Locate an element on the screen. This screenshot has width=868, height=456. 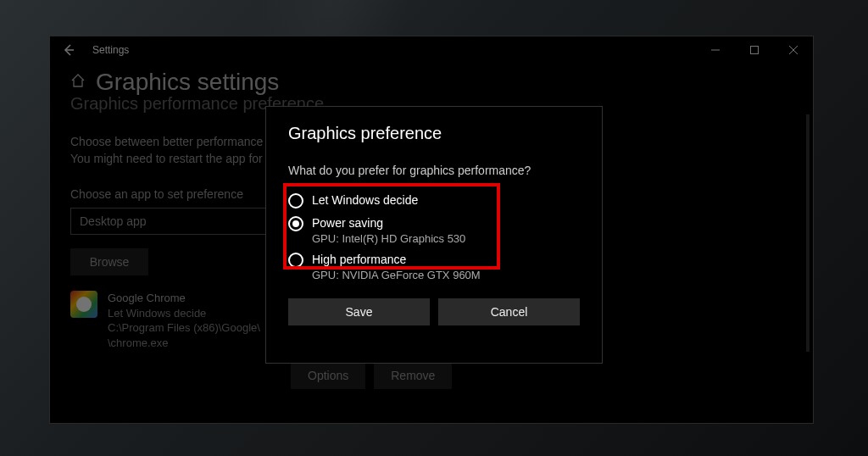
minimize-button is located at coordinates (715, 50).